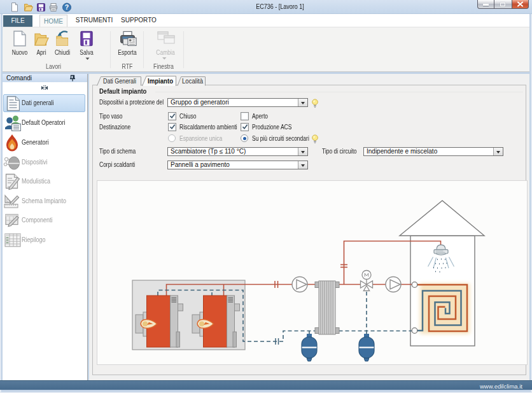 The width and height of the screenshot is (532, 393). Describe the element at coordinates (160, 81) in the screenshot. I see `svg-text: Impianto` at that location.